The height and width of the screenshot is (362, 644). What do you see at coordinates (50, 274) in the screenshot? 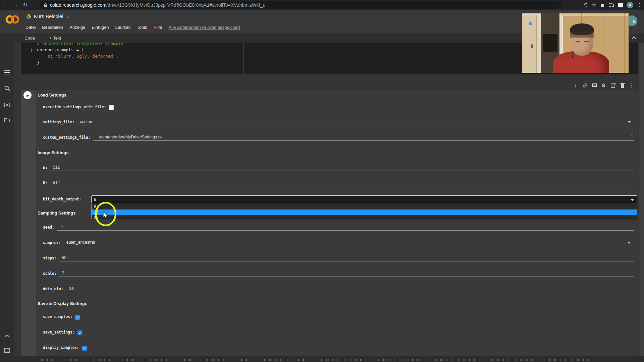
I see `scale-label: scale:` at bounding box center [50, 274].